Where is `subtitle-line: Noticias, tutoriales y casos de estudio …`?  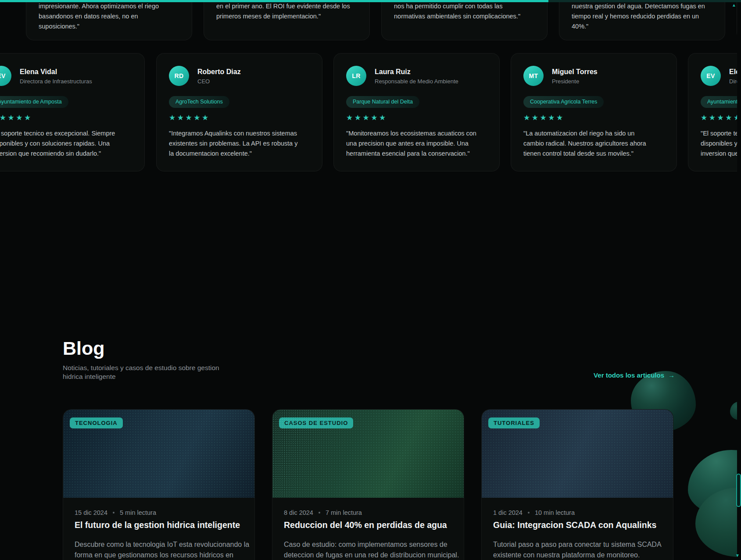
subtitle-line: Noticias, tutoriales y casos de estudio … is located at coordinates (141, 368).